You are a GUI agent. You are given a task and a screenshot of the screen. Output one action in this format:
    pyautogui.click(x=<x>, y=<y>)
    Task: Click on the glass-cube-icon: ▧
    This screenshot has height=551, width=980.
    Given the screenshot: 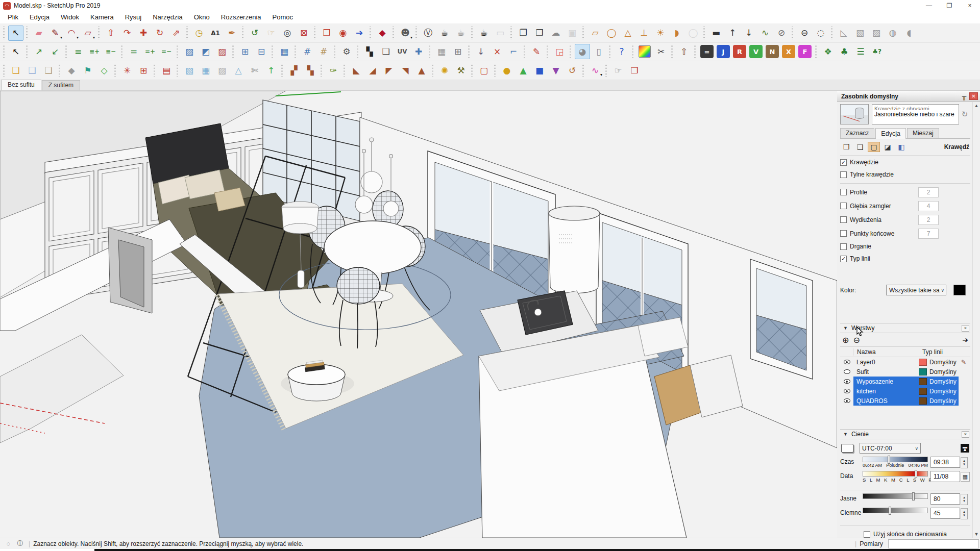 What is the action you would take?
    pyautogui.click(x=189, y=70)
    